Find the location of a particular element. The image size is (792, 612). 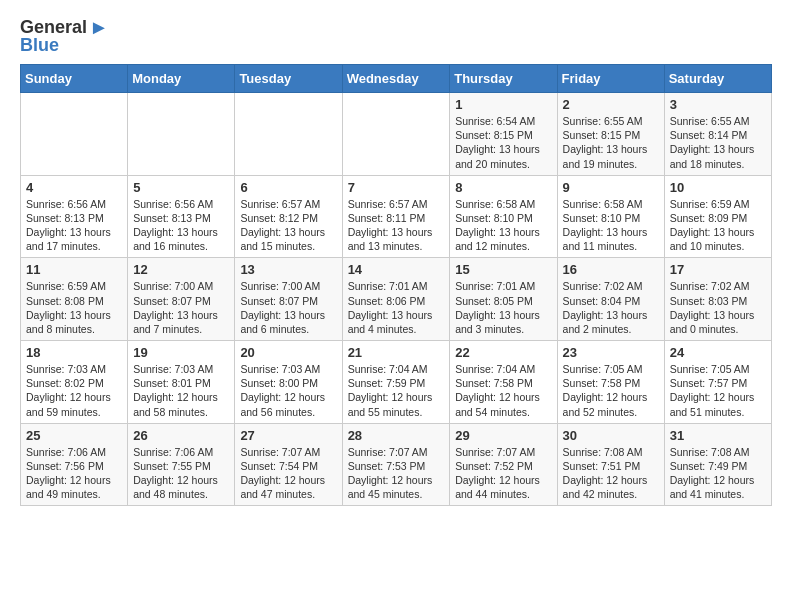

day-number: 3 is located at coordinates (718, 104).